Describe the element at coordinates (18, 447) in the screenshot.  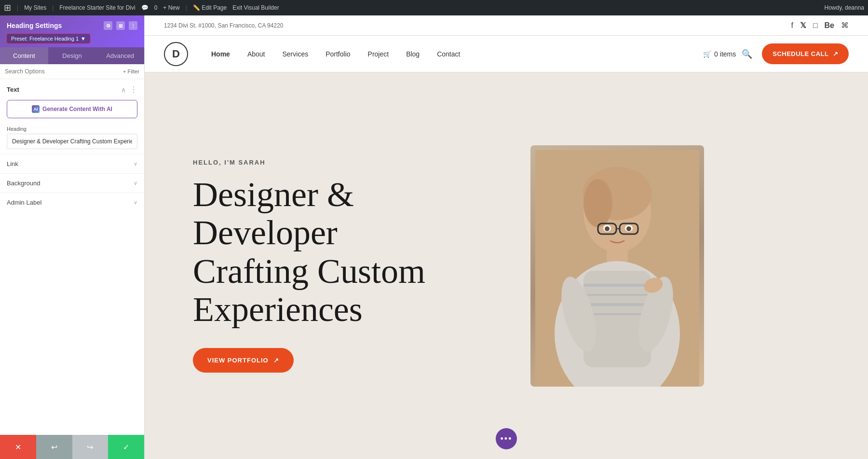
I see `cancel-icon: ✕` at that location.